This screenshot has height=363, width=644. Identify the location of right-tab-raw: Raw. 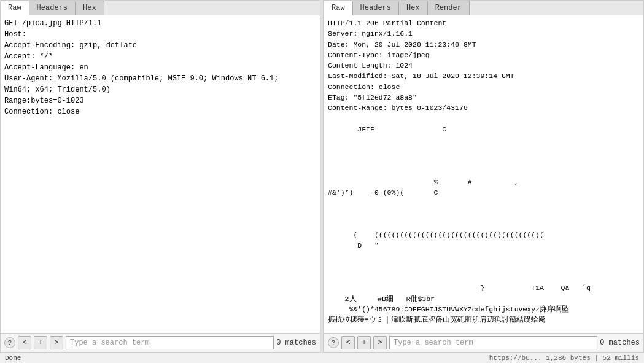
(338, 8).